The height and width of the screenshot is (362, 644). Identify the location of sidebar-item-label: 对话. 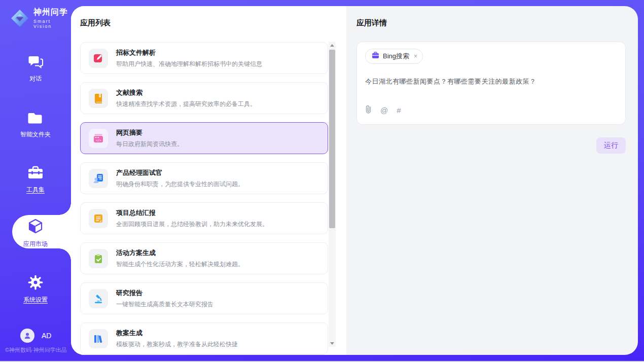
(35, 79).